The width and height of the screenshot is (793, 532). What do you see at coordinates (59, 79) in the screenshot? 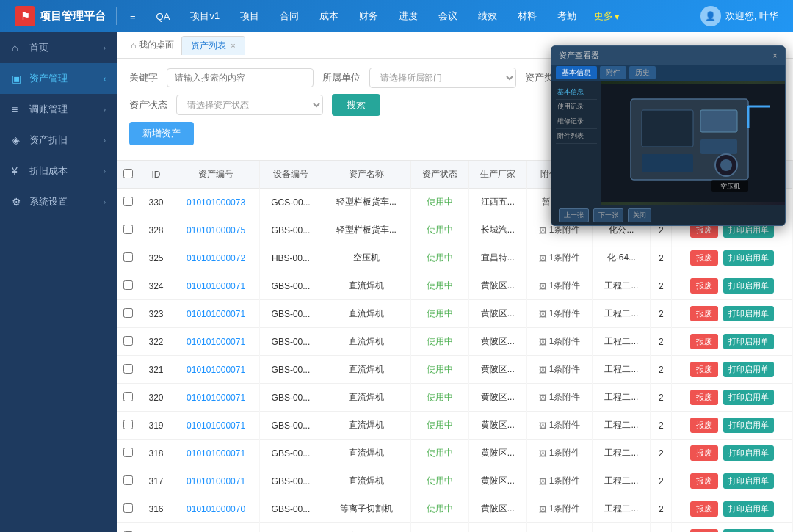
I see `sidebar-item-asset-management: ▣ 资产管理 ‹` at bounding box center [59, 79].